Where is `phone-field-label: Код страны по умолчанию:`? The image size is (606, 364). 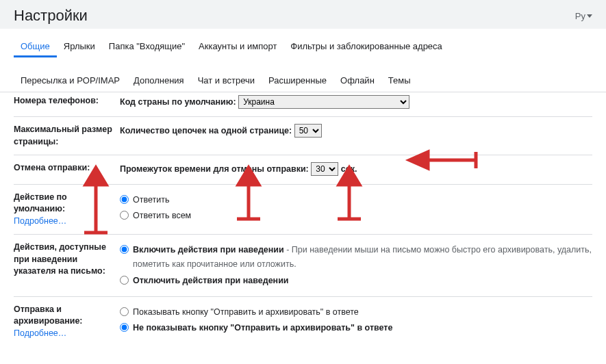
phone-field-label: Код страны по умолчанию: is located at coordinates (178, 102).